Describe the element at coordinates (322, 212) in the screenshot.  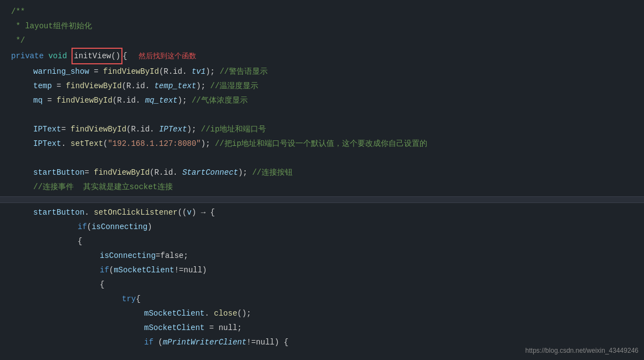
I see `code-line-onclick: startButton . setOnClickListener (( v ) …` at that location.